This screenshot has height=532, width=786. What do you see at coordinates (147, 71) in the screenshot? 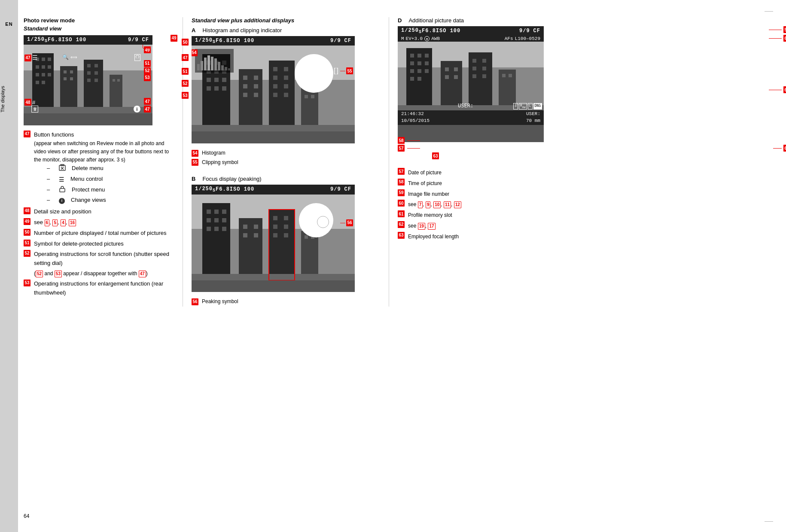
I see `callout-52: 52` at bounding box center [147, 71].